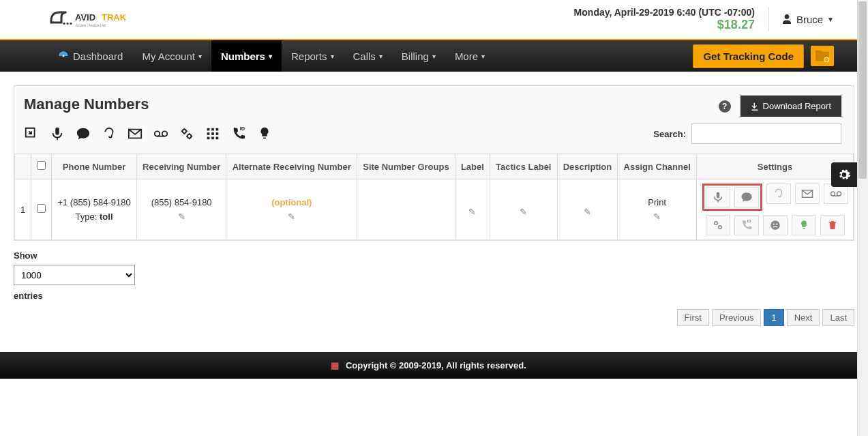  Describe the element at coordinates (833, 225) in the screenshot. I see `setting-delete-button` at that location.